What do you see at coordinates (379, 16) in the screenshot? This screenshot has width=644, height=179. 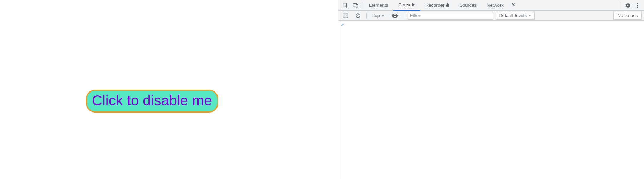 I see `execution-context-selector: top ▼` at bounding box center [379, 16].